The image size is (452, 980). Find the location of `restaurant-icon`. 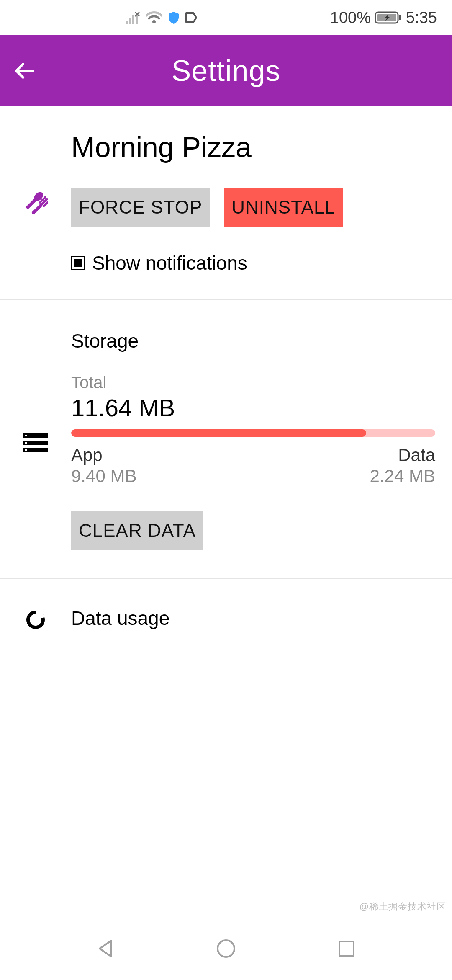

restaurant-icon is located at coordinates (36, 204).